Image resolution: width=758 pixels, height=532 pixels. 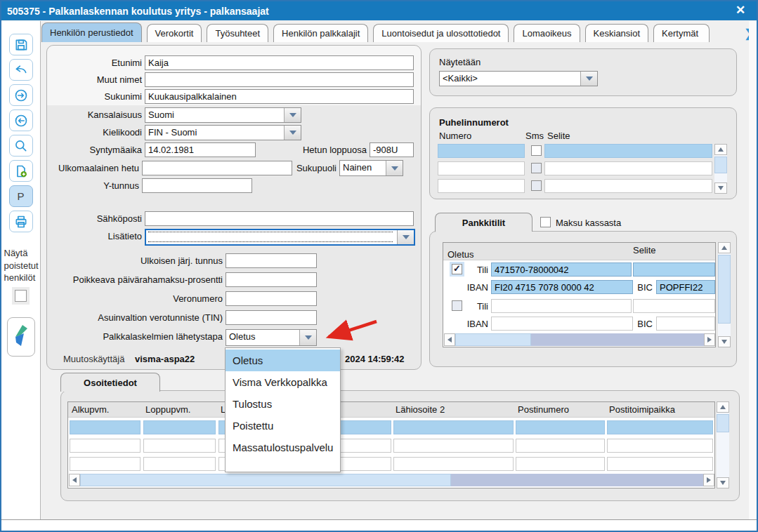 I want to click on poikkeava-paivarahamaksu-field, so click(x=271, y=279).